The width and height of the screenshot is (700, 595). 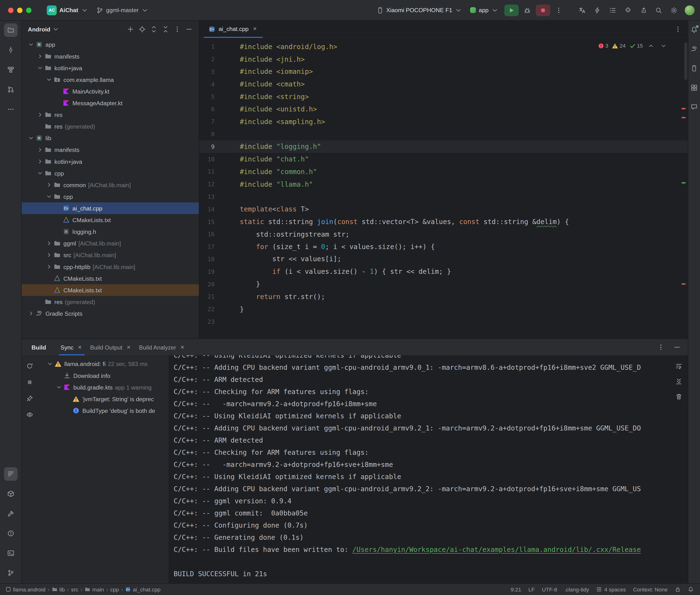 I want to click on more-v-button, so click(x=177, y=29).